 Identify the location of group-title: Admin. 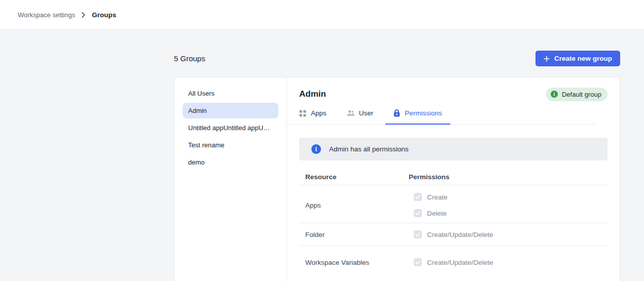
(312, 94).